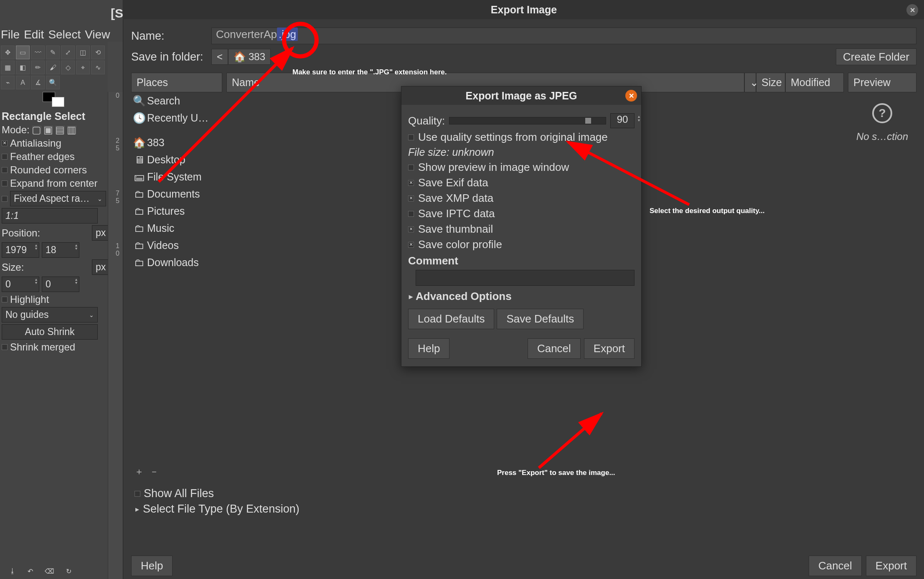  What do you see at coordinates (115, 201) in the screenshot?
I see `ruler-tick: 5` at bounding box center [115, 201].